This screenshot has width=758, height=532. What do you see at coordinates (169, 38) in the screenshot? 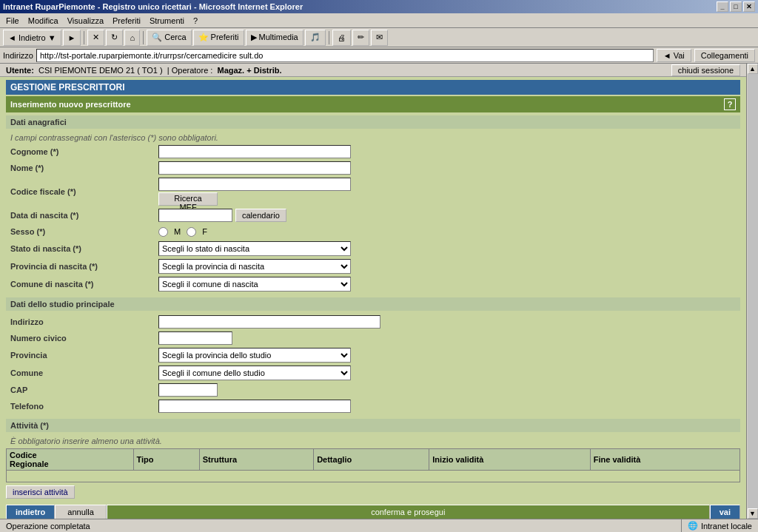
I see `search-button: 🔍 Cerca` at bounding box center [169, 38].